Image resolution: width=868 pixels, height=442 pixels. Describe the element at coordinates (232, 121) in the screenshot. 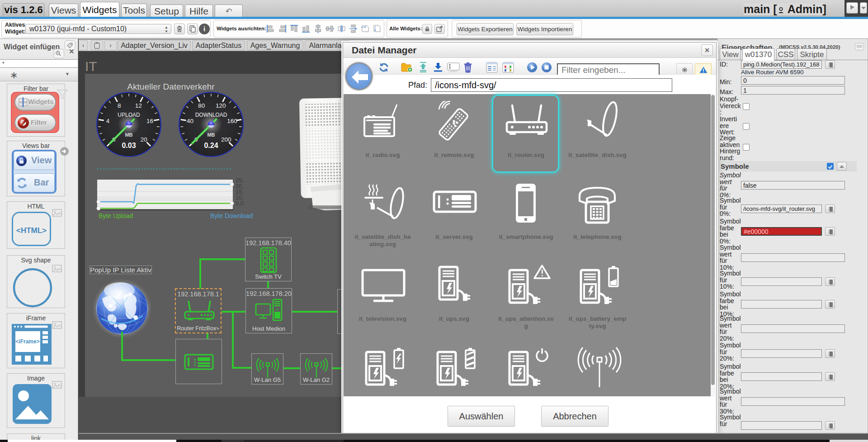

I see `svg-text: 160` at that location.